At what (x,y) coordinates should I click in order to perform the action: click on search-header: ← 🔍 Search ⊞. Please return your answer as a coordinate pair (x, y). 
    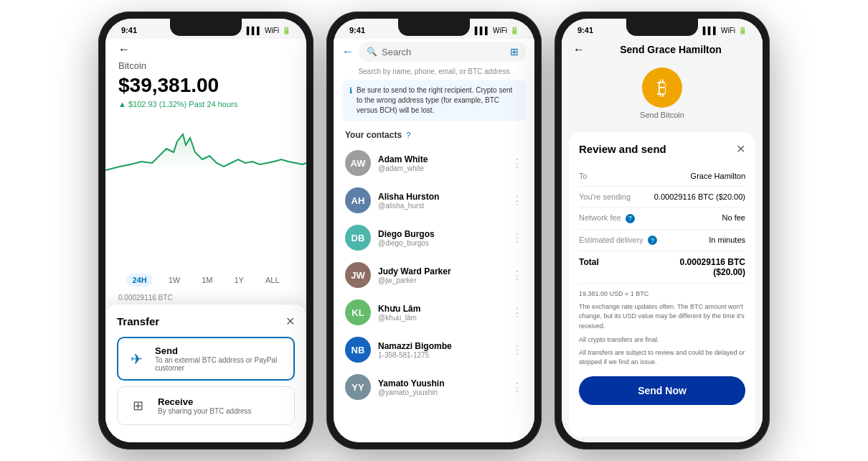
    Looking at the image, I should click on (434, 52).